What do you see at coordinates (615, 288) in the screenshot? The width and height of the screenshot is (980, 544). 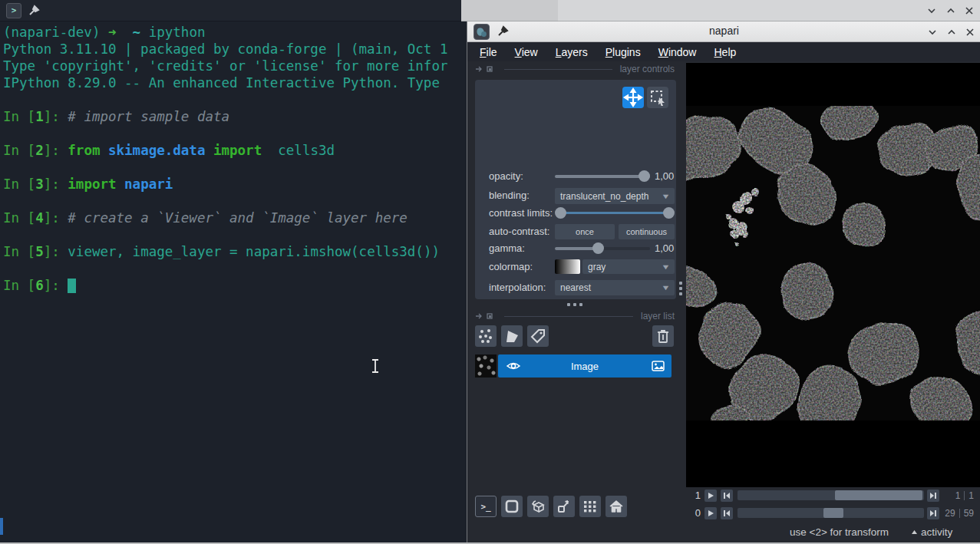 I see `interpolation-dropdown: nearest ▼` at bounding box center [615, 288].